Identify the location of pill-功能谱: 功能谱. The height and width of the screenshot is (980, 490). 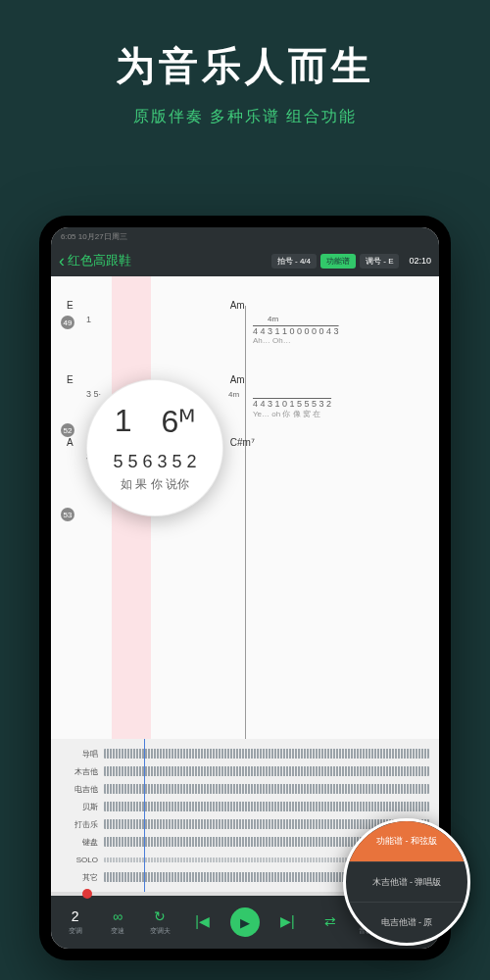
(338, 261).